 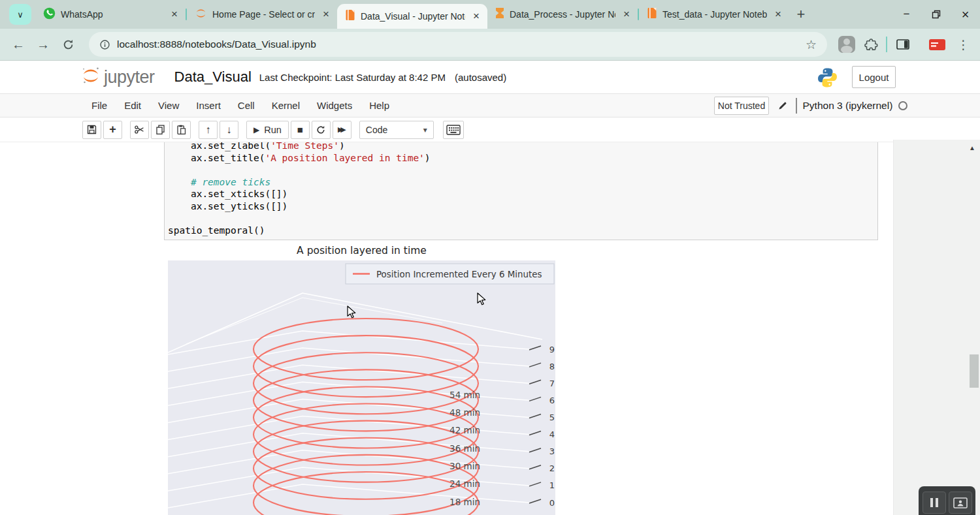 What do you see at coordinates (182, 129) in the screenshot?
I see `paste-icon` at bounding box center [182, 129].